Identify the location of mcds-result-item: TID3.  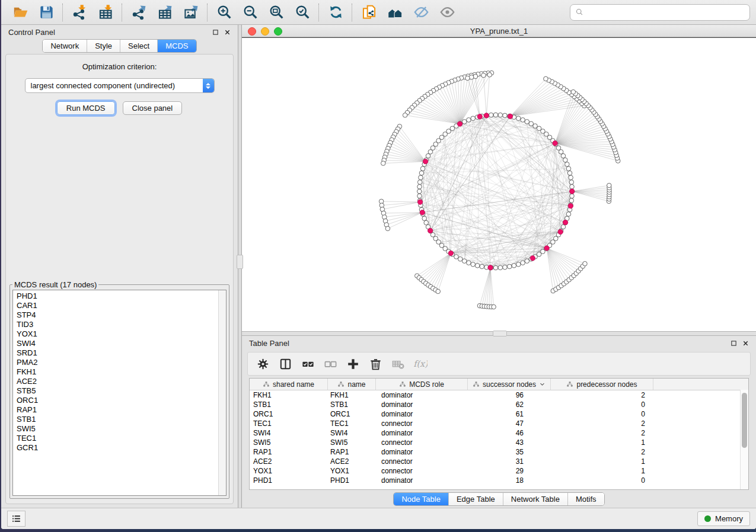
(117, 325).